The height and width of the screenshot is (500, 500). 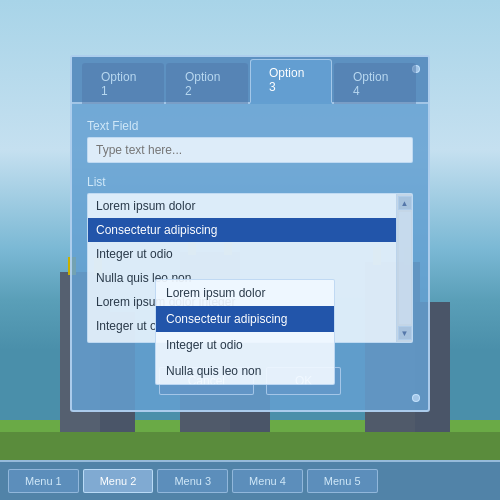 What do you see at coordinates (123, 84) in the screenshot?
I see `tab-option1: Option 1` at bounding box center [123, 84].